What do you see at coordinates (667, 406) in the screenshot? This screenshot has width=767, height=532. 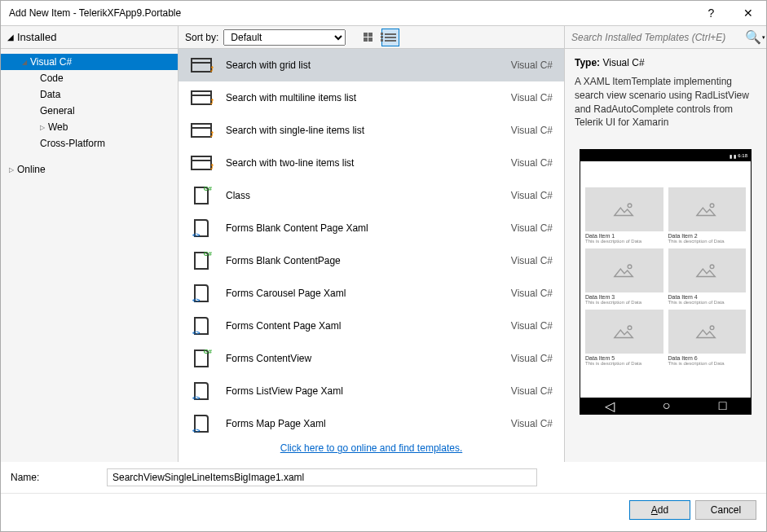 I see `home-icon: ○` at bounding box center [667, 406].